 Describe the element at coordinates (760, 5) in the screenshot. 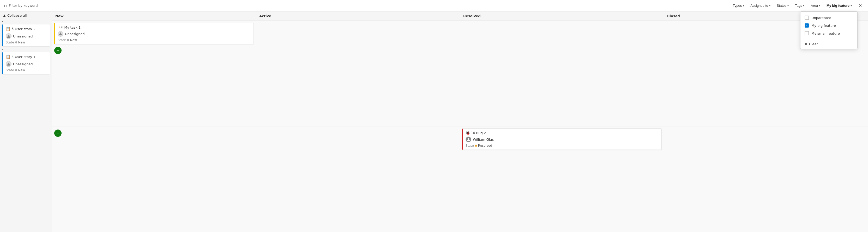

I see `assigned-to-label: Assigned to` at that location.